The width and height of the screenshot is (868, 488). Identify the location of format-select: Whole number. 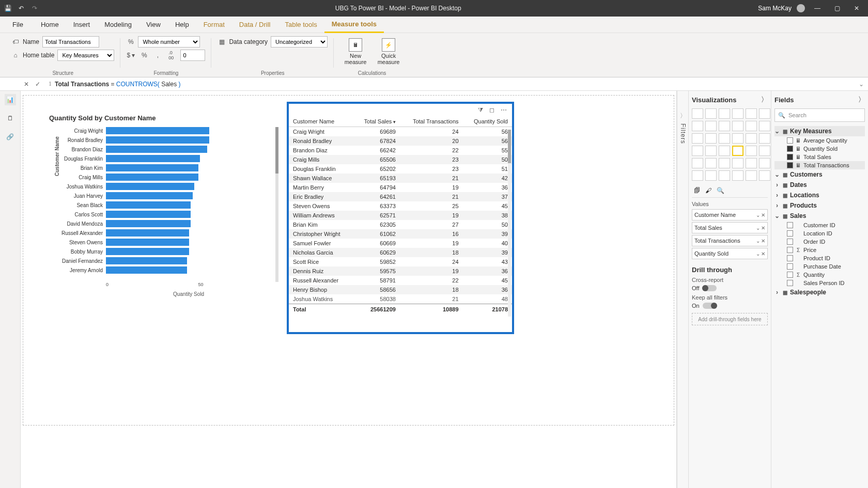
(169, 42).